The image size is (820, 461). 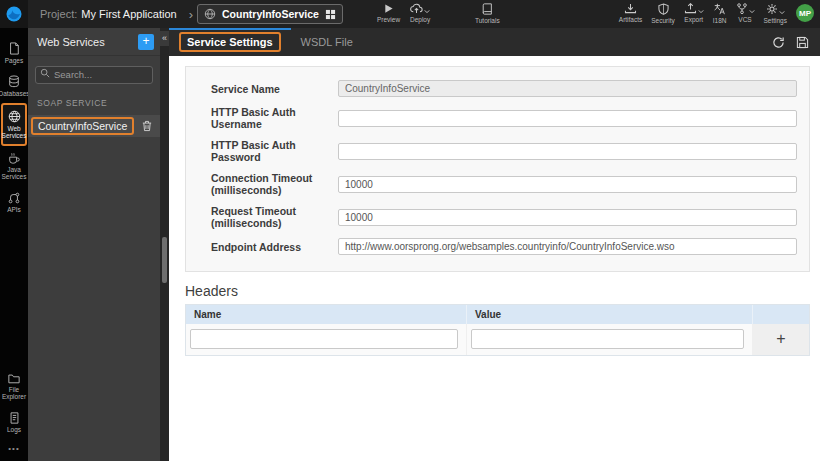 What do you see at coordinates (164, 260) in the screenshot?
I see `scrollbar-thumb` at bounding box center [164, 260].